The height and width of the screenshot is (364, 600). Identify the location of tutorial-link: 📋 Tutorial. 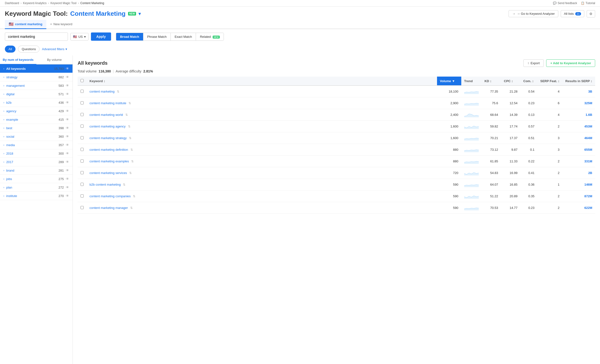
(588, 3).